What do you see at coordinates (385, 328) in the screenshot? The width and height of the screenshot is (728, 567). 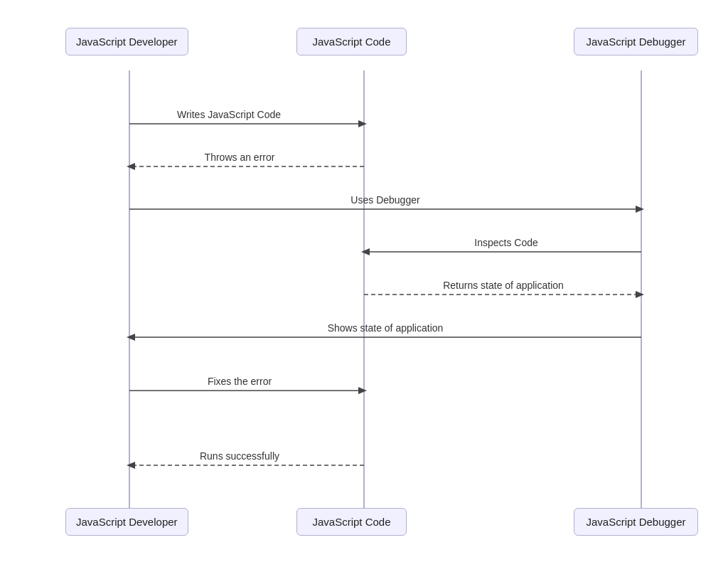 I see `msg6-label: Shows state of application` at bounding box center [385, 328].